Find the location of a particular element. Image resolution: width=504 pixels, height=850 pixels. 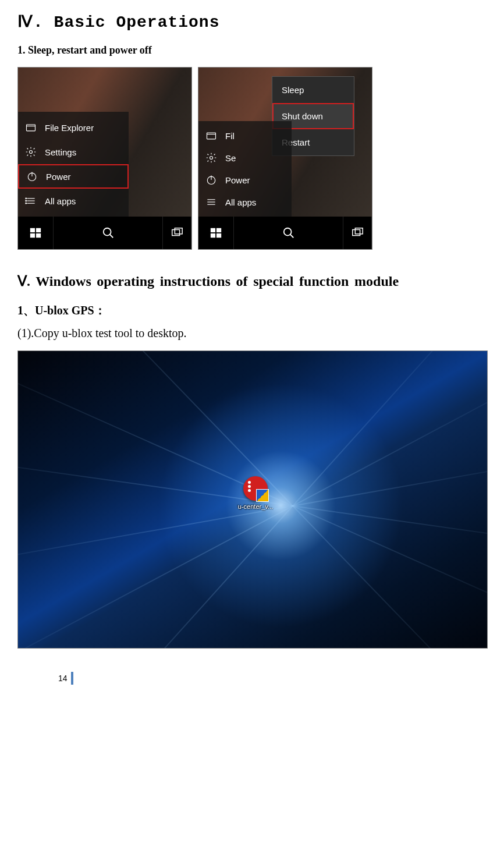

menu-item-label: Fil is located at coordinates (230, 136).